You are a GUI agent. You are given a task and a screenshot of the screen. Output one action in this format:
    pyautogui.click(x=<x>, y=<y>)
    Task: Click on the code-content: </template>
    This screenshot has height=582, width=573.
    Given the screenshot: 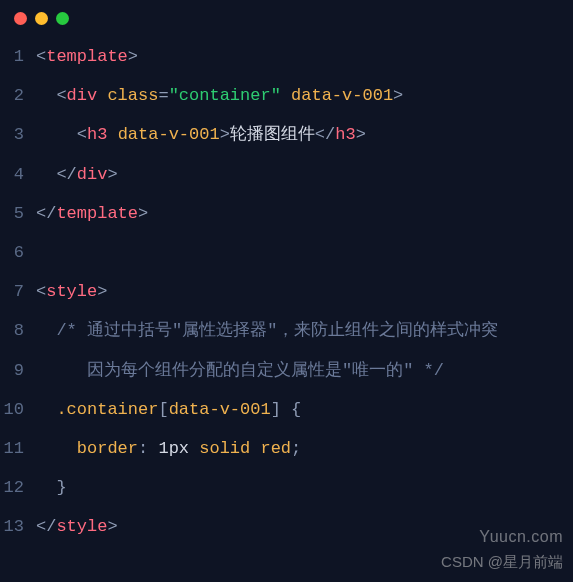 What is the action you would take?
    pyautogui.click(x=304, y=214)
    